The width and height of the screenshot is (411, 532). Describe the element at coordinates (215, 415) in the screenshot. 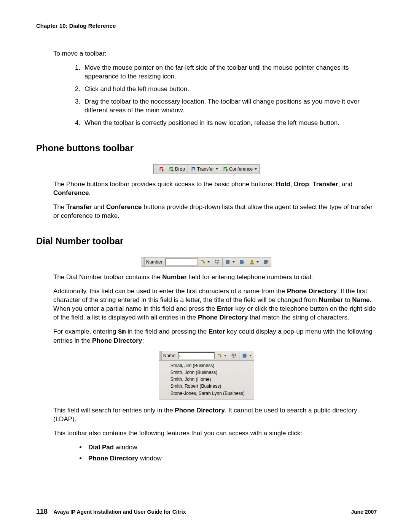

I see `dial-para-4: This field will search for entries only …` at that location.